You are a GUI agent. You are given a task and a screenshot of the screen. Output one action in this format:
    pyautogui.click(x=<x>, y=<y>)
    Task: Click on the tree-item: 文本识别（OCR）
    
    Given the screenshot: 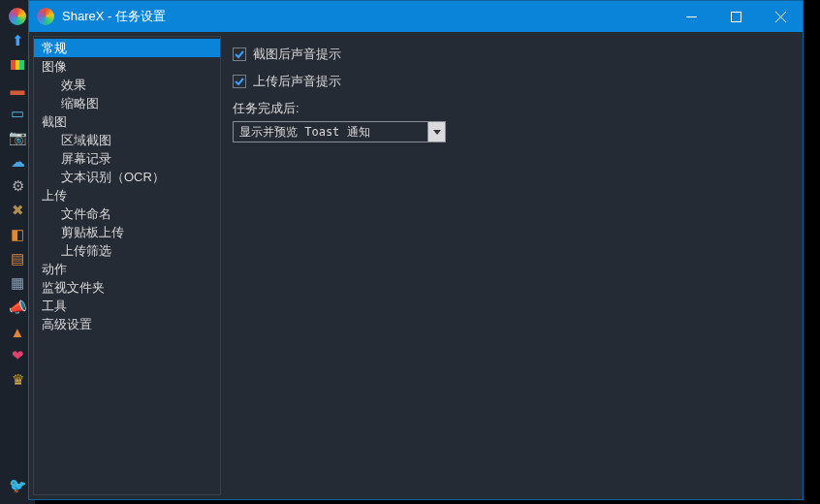 What is the action you would take?
    pyautogui.click(x=127, y=176)
    